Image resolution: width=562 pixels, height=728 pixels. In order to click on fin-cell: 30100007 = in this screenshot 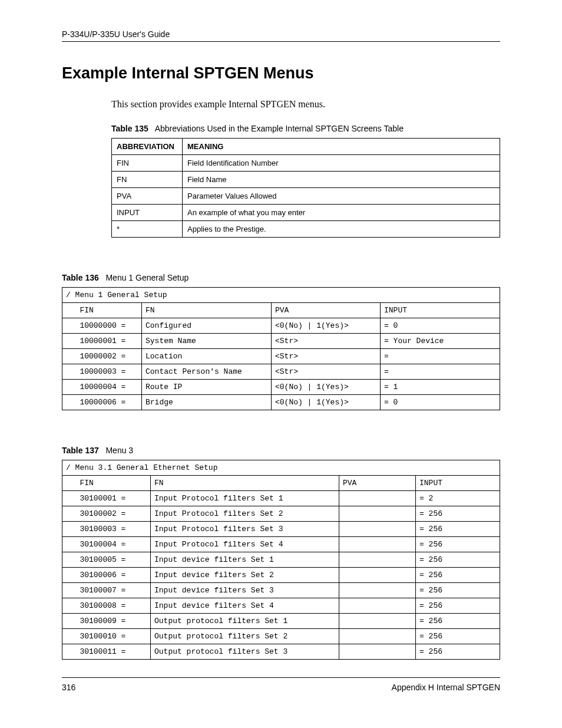, I will do `click(107, 591)`.